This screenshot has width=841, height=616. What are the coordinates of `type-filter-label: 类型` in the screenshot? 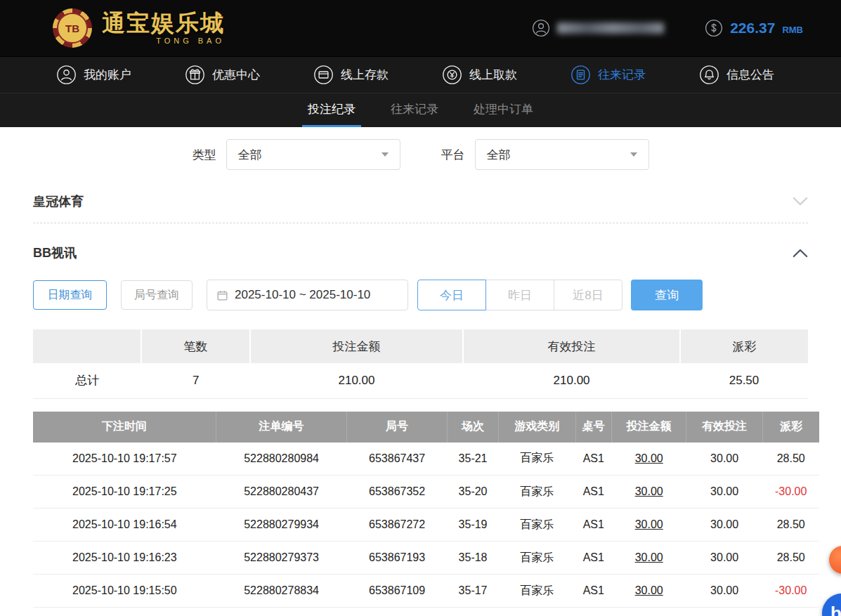 It's located at (204, 155).